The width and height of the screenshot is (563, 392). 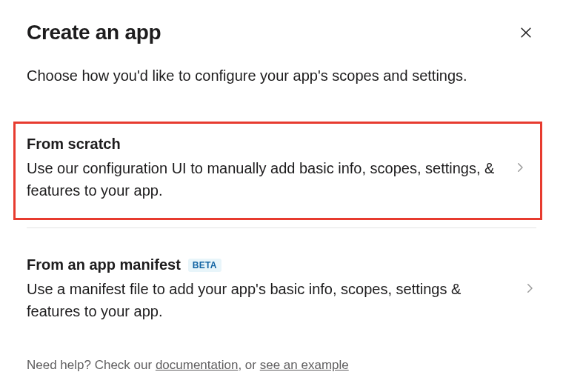 I want to click on help-text: Need help? Check our documentation, or s…, so click(x=282, y=365).